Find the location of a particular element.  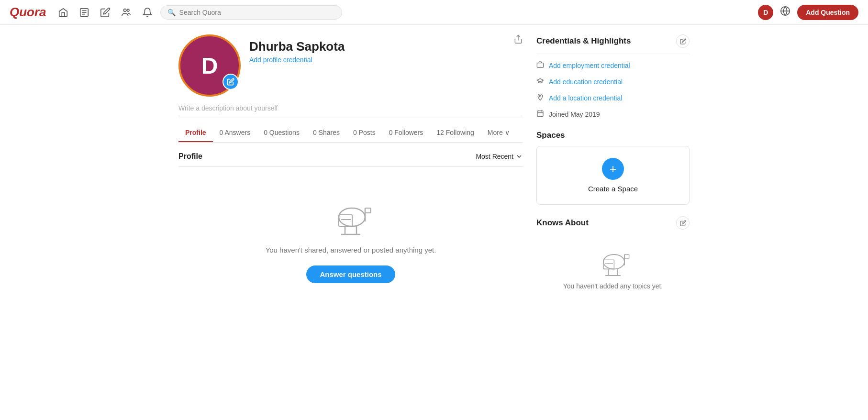

tab-more: More ∨ is located at coordinates (499, 133).